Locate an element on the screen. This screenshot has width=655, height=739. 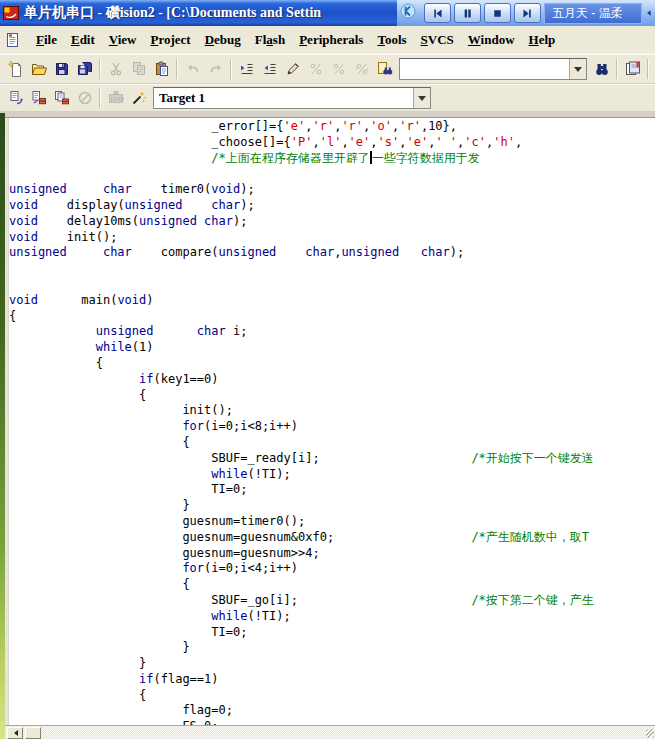
next-icon is located at coordinates (528, 14).